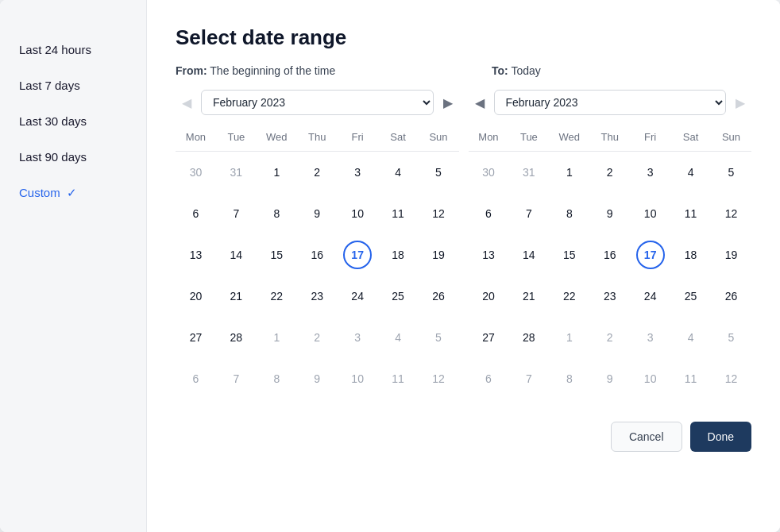 The width and height of the screenshot is (780, 532). I want to click on highlighted-day: 17, so click(651, 255).